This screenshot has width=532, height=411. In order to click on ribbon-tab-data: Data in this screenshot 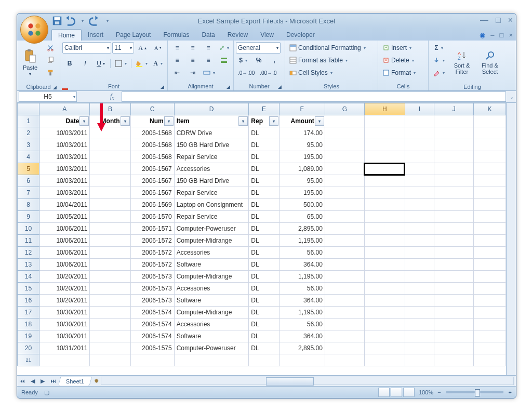, I will do `click(208, 35)`.